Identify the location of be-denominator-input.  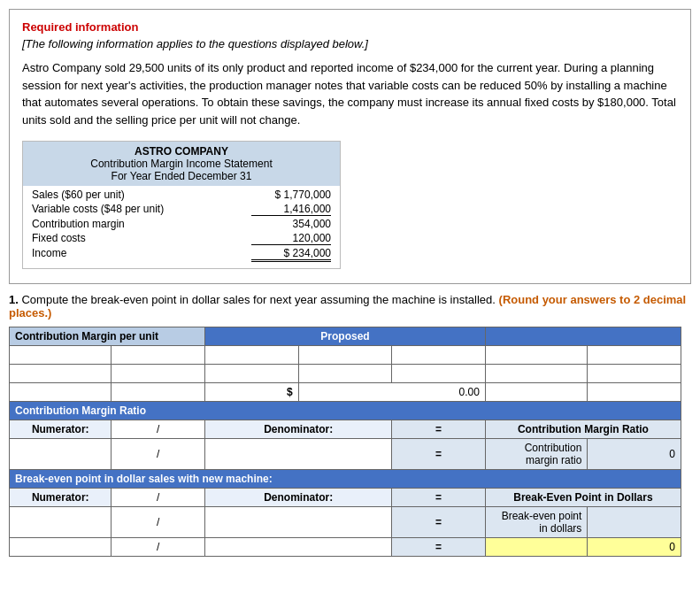
(299, 522).